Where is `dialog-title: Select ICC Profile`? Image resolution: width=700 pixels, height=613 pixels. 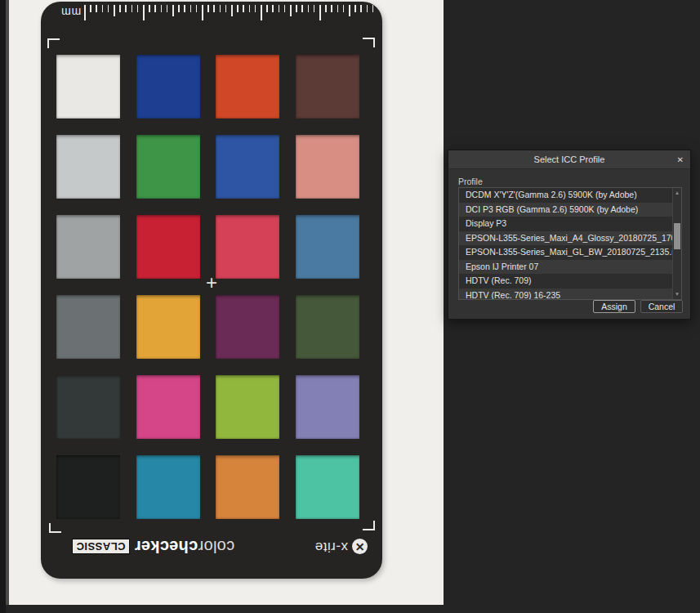
dialog-title: Select ICC Profile is located at coordinates (570, 159).